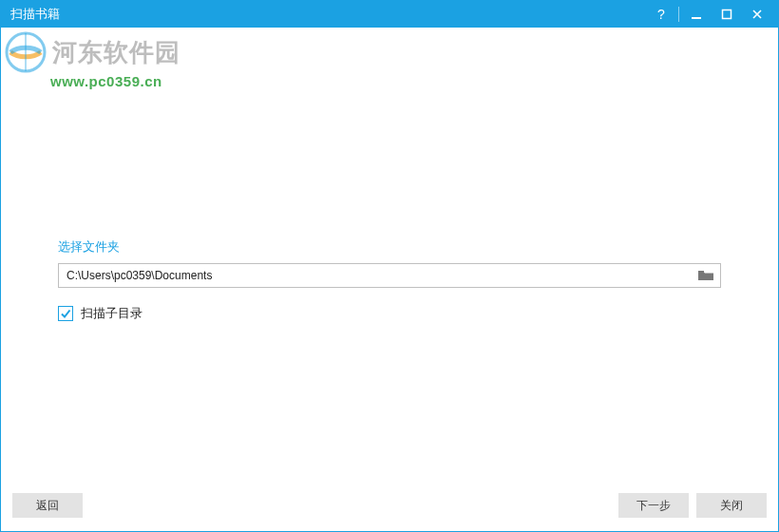 Image resolution: width=779 pixels, height=532 pixels. What do you see at coordinates (66, 314) in the screenshot?
I see `check-icon` at bounding box center [66, 314].